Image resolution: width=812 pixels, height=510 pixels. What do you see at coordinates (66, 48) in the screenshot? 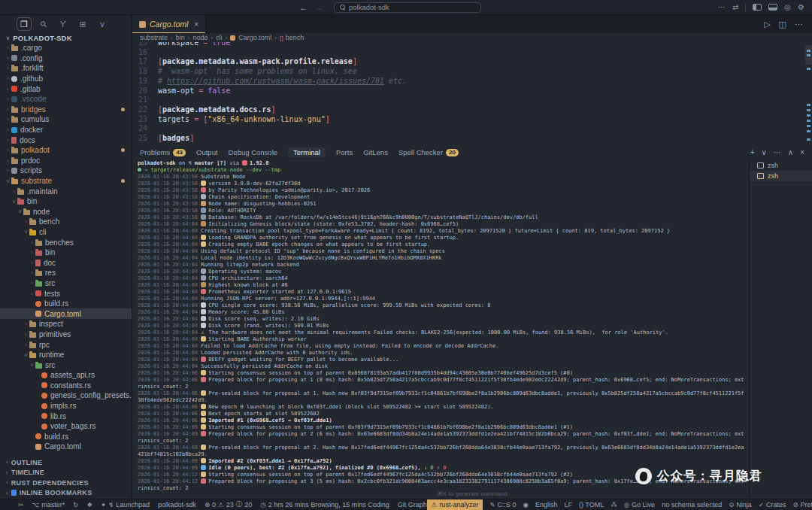
I see `tree-item--cargo: ›.cargo` at bounding box center [66, 48].